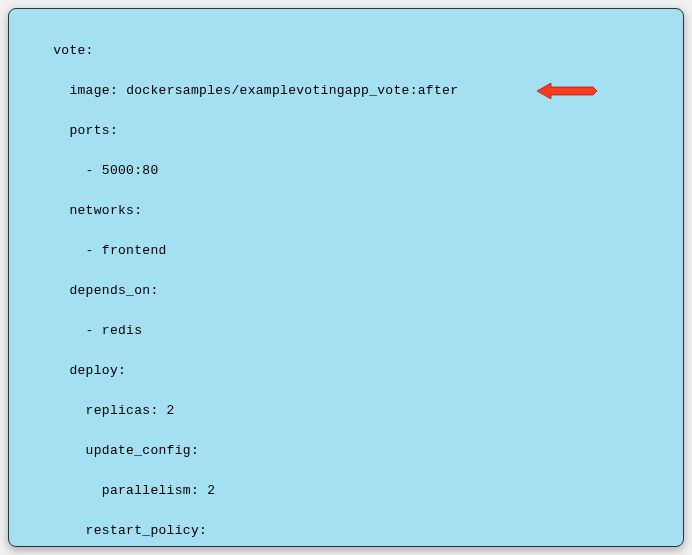 This screenshot has width=692, height=555. What do you see at coordinates (130, 410) in the screenshot?
I see `yaml-pair: replicas: 2` at bounding box center [130, 410].